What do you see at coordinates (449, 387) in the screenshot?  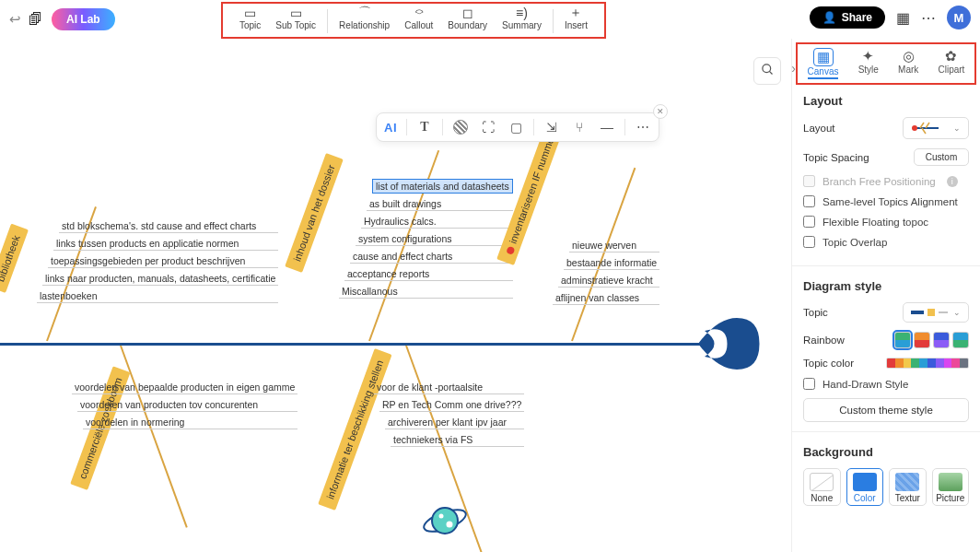 I see `sub-item: voor de klant -portaalsite` at bounding box center [449, 387].